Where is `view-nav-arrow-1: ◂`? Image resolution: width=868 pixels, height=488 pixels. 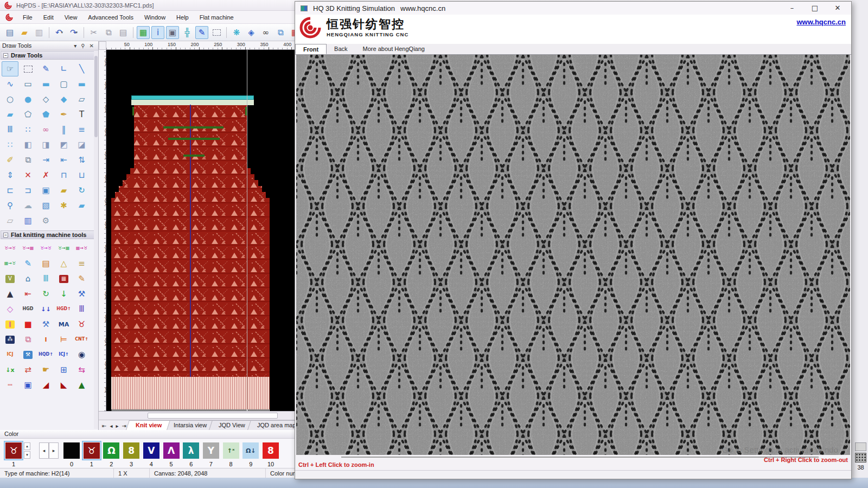 view-nav-arrow-1: ◂ is located at coordinates (111, 426).